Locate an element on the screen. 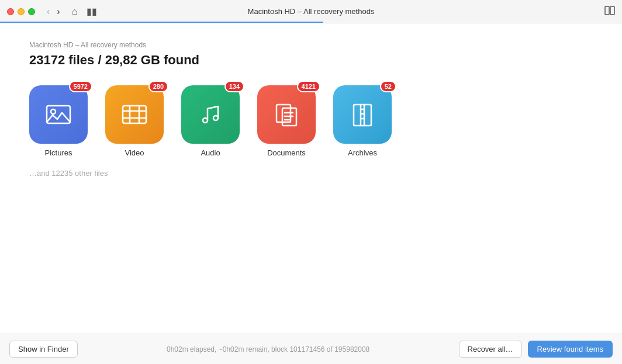 The height and width of the screenshot is (364, 622). status-text: 0h02m elapsed, ~0h02m remain, block 1011… is located at coordinates (268, 349).